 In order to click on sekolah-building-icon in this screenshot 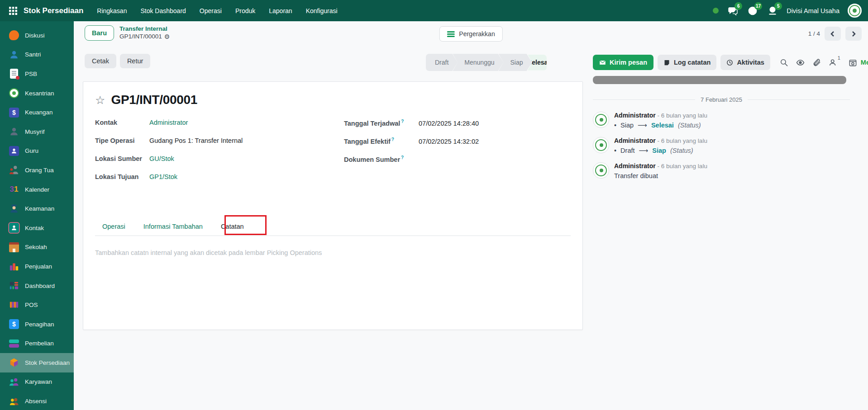, I will do `click(14, 247)`.